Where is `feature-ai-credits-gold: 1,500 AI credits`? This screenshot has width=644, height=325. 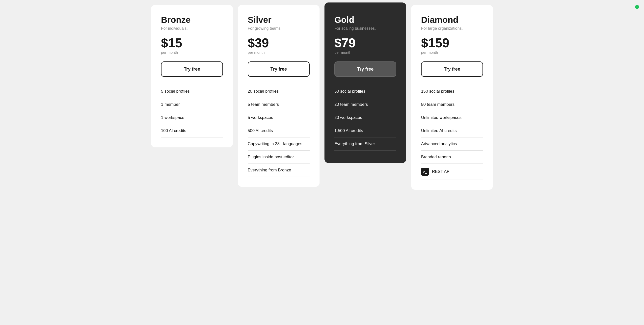
feature-ai-credits-gold: 1,500 AI credits is located at coordinates (366, 131).